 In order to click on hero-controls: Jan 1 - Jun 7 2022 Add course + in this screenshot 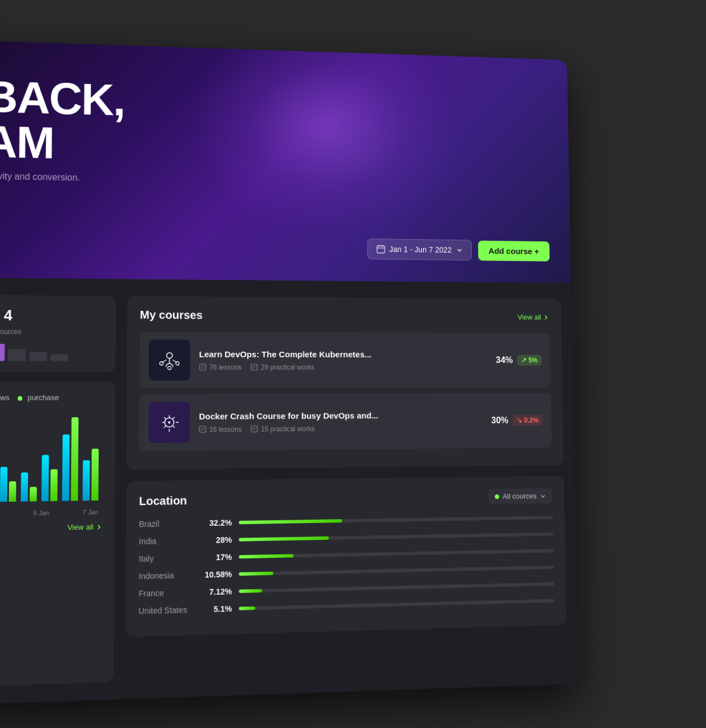, I will do `click(458, 250)`.